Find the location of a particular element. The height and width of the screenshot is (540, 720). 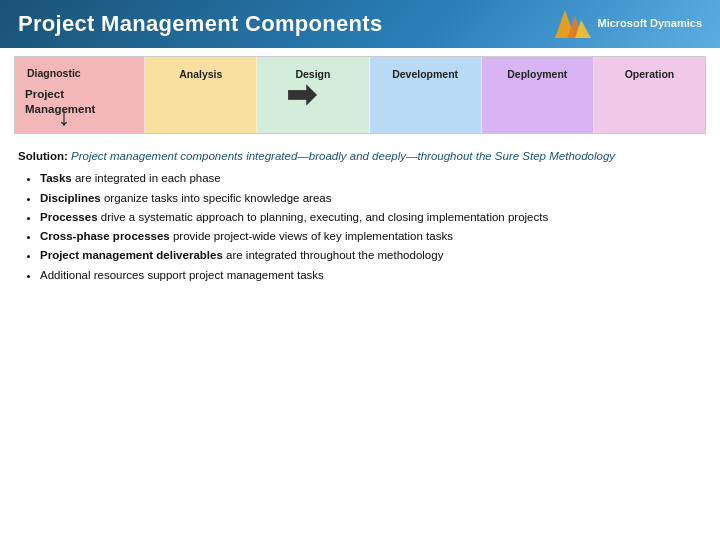

phase-bar: Diagnostic Project Management ↓ Analysis… is located at coordinates (360, 95).